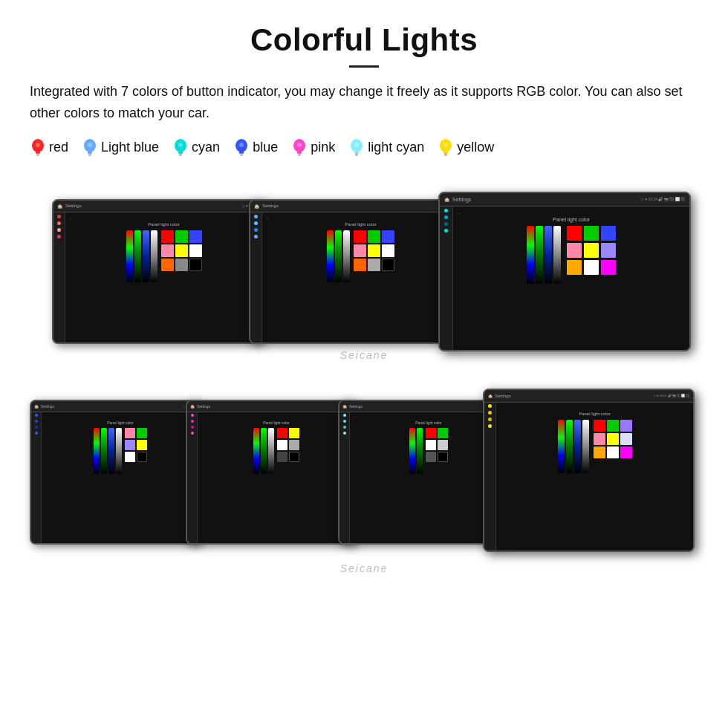  I want to click on color-item-lightblue: Light blue, so click(120, 148).